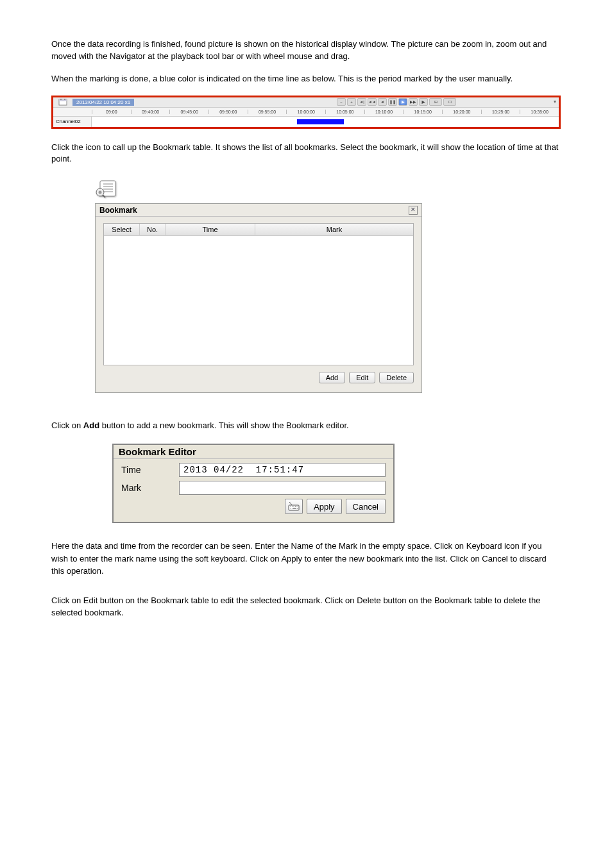 This screenshot has height=868, width=612. I want to click on keyboard-icon, so click(294, 506).